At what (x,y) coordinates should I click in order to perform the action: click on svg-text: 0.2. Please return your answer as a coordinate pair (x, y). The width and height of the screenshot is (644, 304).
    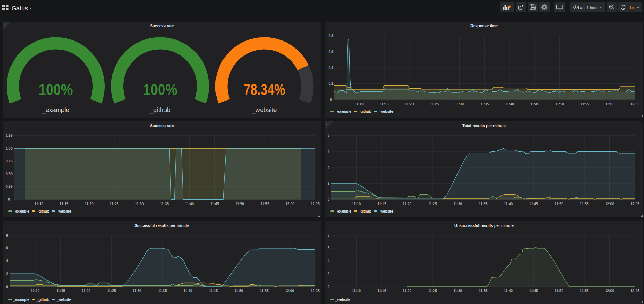
    Looking at the image, I should click on (331, 84).